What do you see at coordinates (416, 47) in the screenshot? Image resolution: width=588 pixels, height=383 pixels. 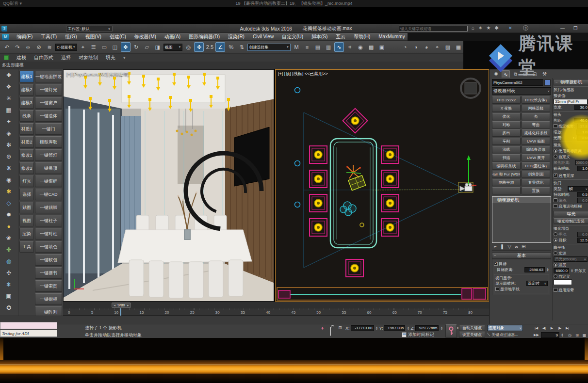 I see `render-toolbar-icon: ◑` at bounding box center [416, 47].